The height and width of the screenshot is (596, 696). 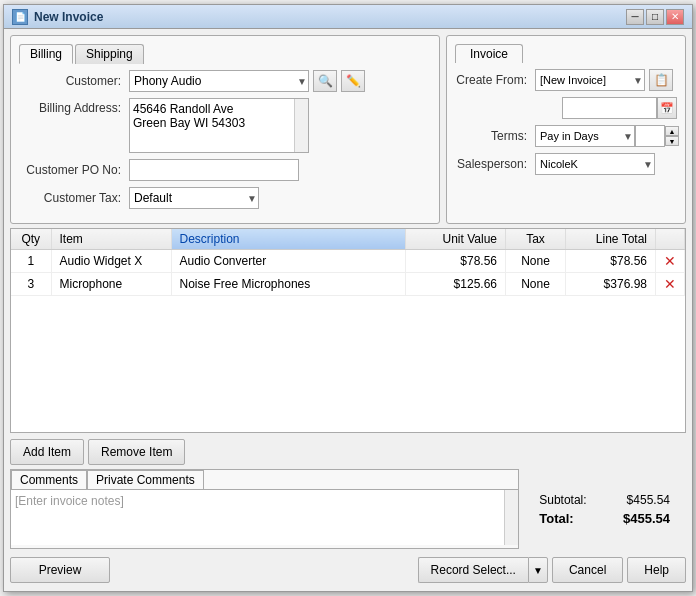 I want to click on table-row: 3 Microphone Noise Free Microphones $125…, so click(x=348, y=284).